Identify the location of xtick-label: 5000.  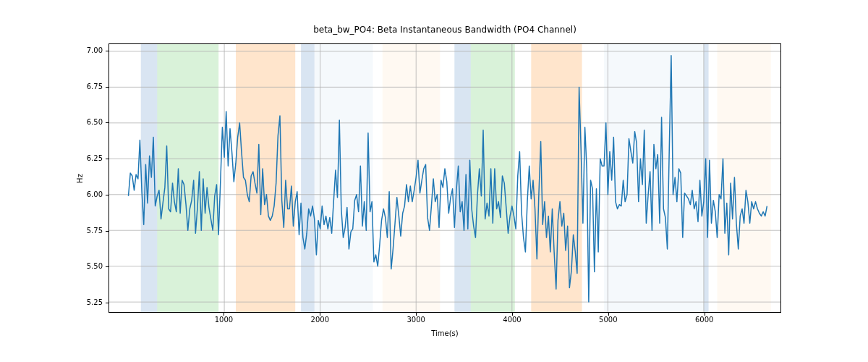
(608, 320).